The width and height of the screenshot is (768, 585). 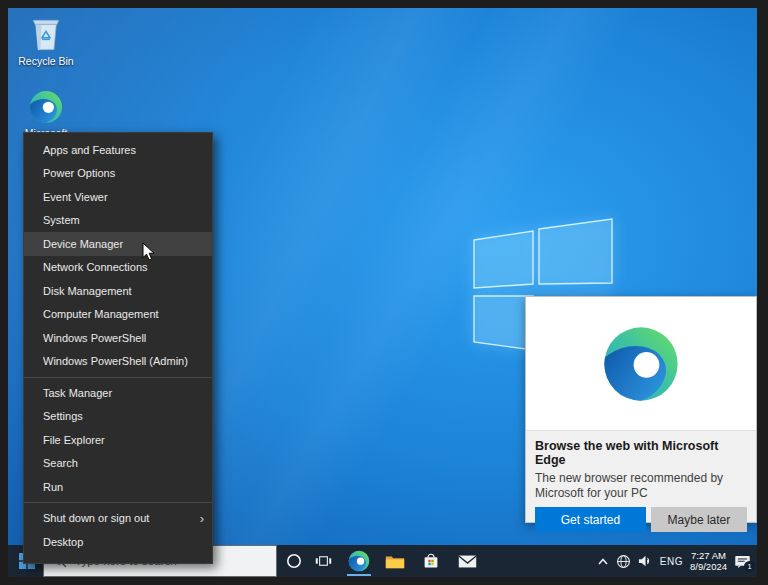 What do you see at coordinates (324, 561) in the screenshot?
I see `task-view-icon` at bounding box center [324, 561].